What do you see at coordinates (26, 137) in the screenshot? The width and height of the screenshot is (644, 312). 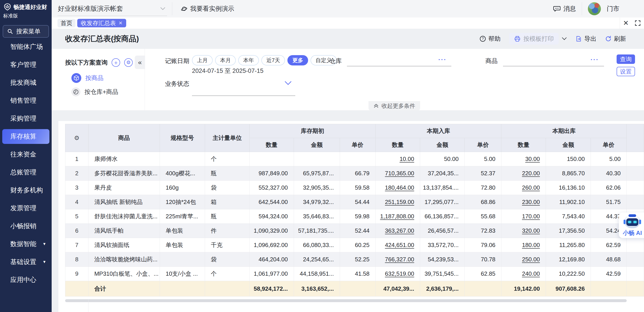 I see `sidebar-item-5: 库存核算` at bounding box center [26, 137].